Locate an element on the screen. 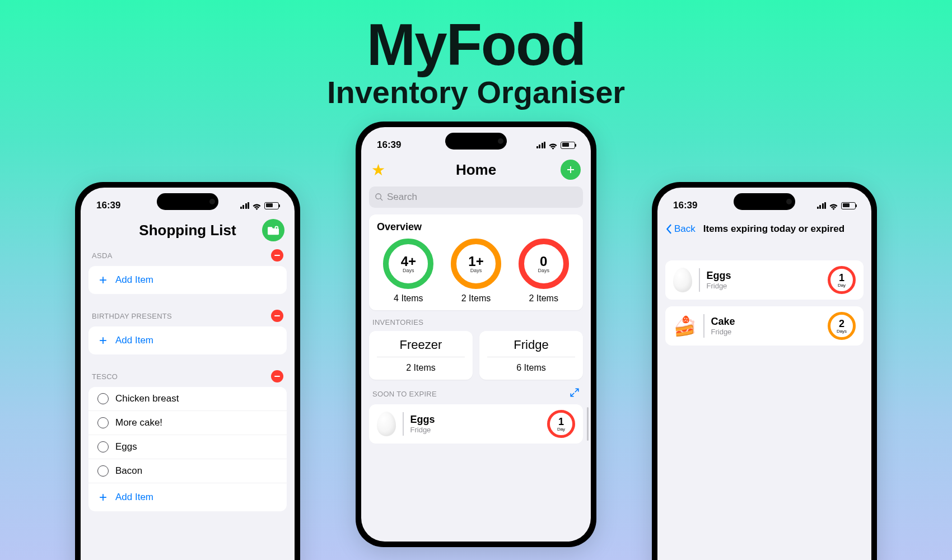  overview-stat: 1+ Days 2 Items is located at coordinates (476, 271).